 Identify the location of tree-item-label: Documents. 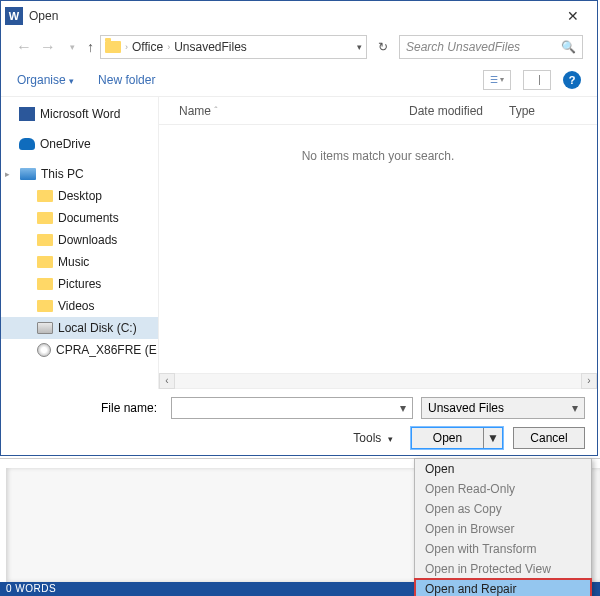
(88, 218).